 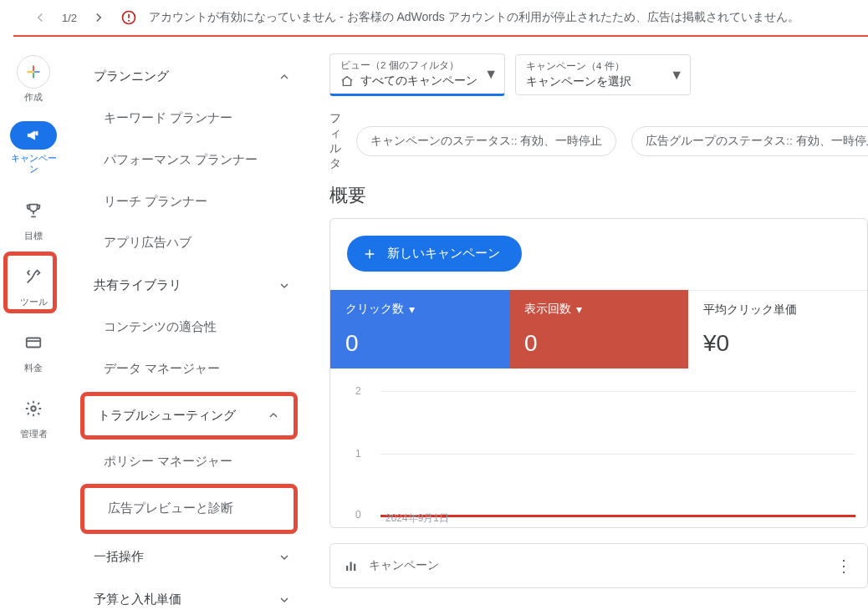 I want to click on stat-clicks-label: クリック数, so click(x=375, y=309).